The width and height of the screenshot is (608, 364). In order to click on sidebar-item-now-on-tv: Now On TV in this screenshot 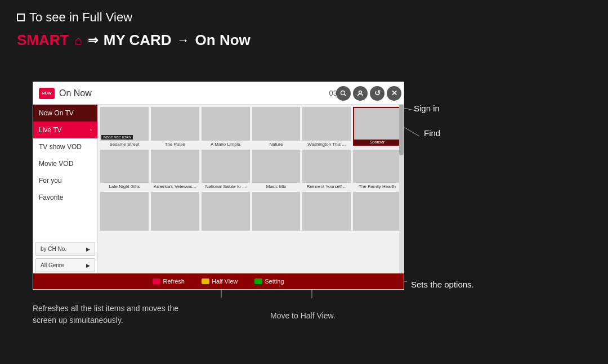, I will do `click(65, 113)`.